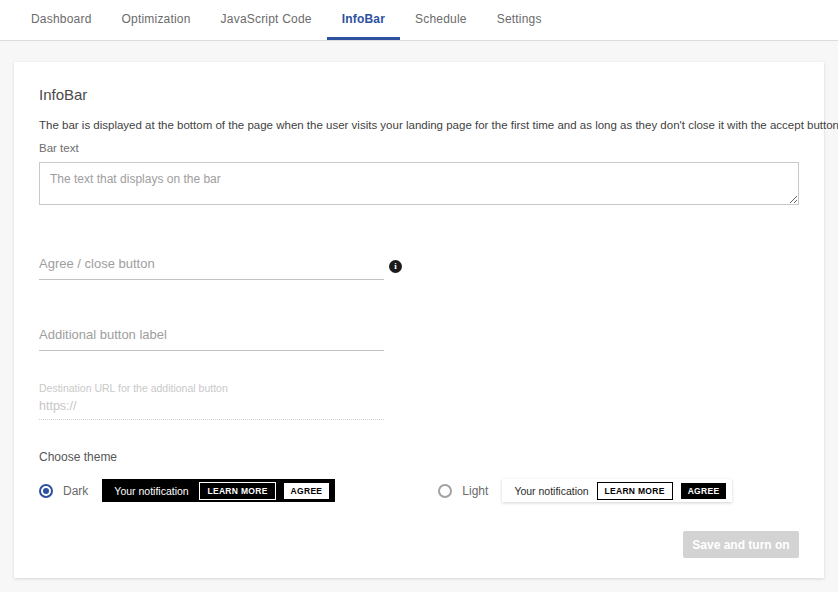 The height and width of the screenshot is (592, 838). What do you see at coordinates (156, 20) in the screenshot?
I see `tab-optimization: Optimization` at bounding box center [156, 20].